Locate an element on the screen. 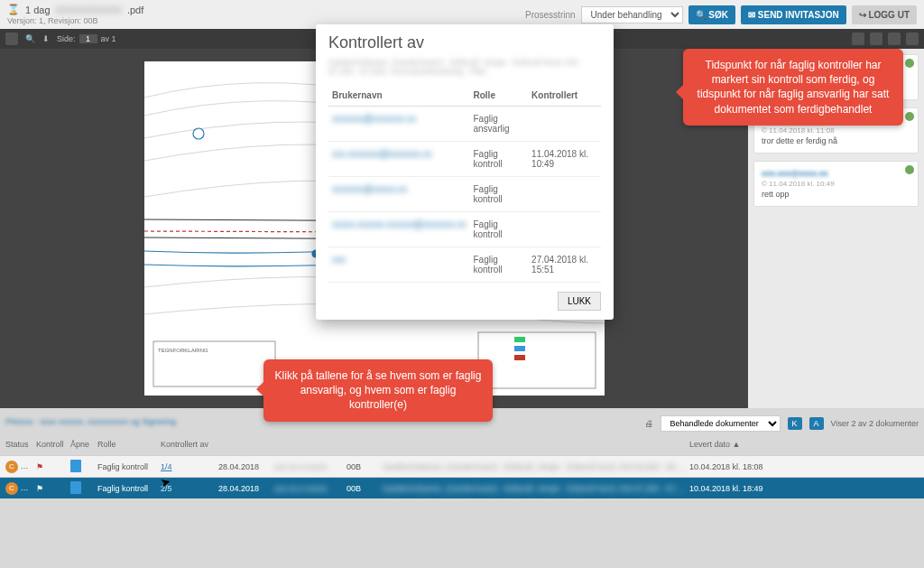  cell-time: 27.04.2018 kl. 15:51 is located at coordinates (565, 265).